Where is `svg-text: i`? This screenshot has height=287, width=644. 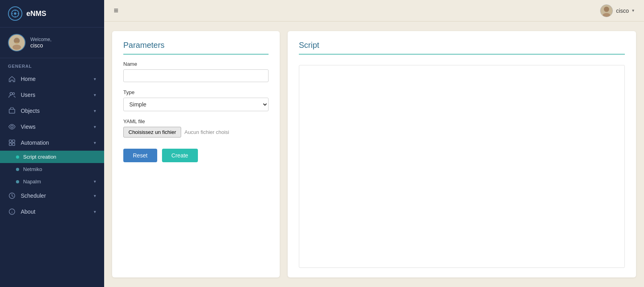 svg-text: i is located at coordinates (12, 212).